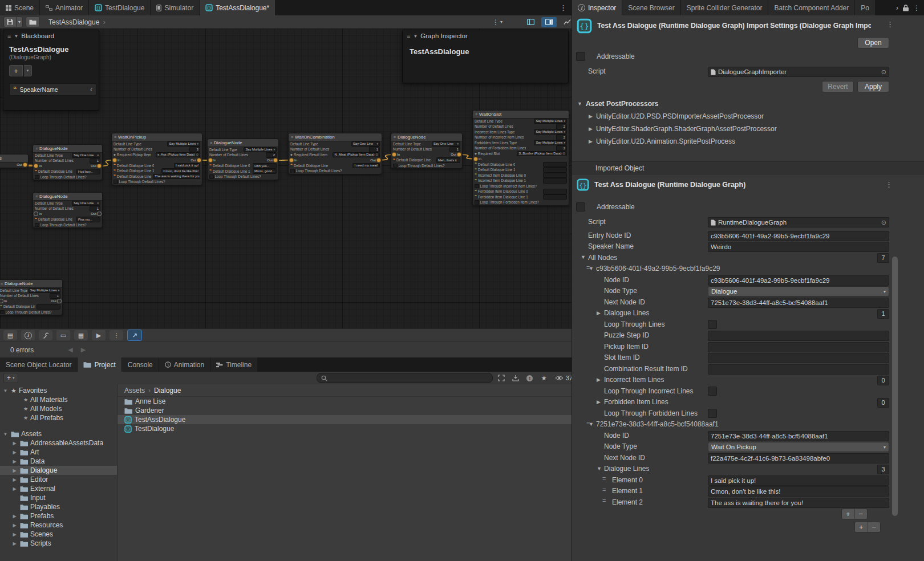  I want to click on node-dropdown: Say One Line▾, so click(446, 144).